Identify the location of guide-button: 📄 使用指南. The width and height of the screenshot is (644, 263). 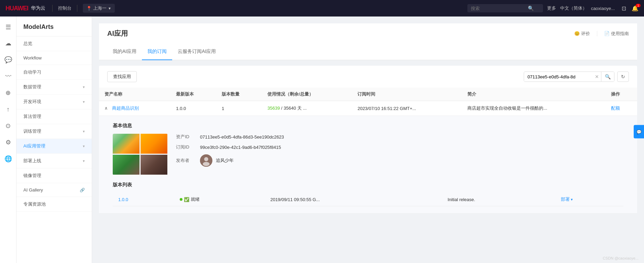
(617, 34).